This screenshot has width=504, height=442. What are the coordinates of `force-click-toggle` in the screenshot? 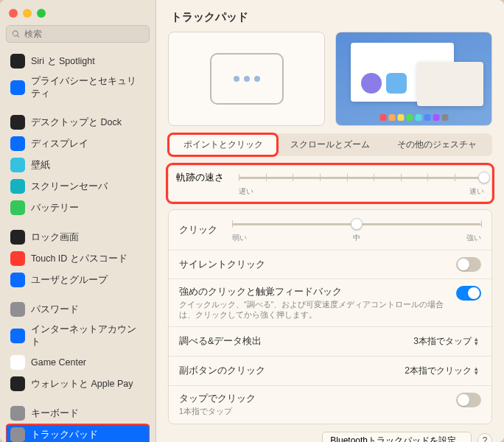 It's located at (469, 293).